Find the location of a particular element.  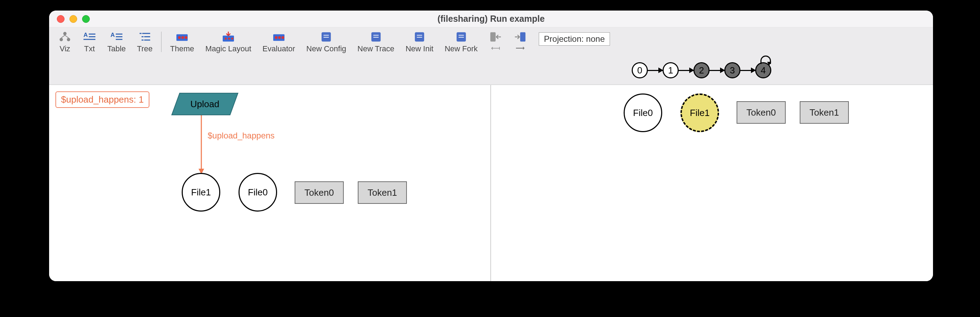

table-button: A Table is located at coordinates (116, 43).